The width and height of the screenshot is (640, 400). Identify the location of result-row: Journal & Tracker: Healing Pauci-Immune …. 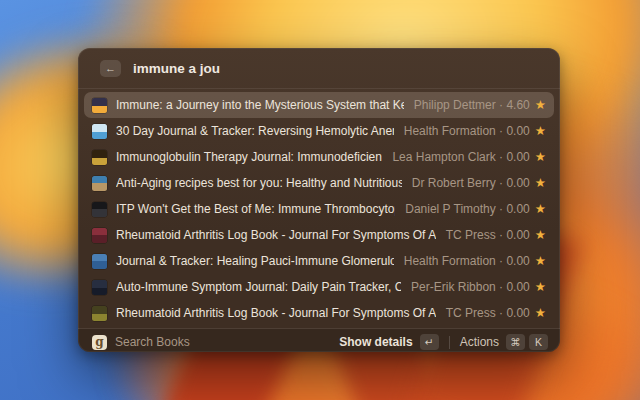
(319, 261).